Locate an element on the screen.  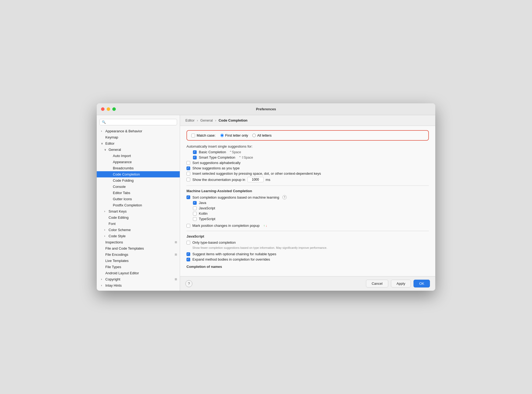
basic-completion-text: Basic Completion is located at coordinates (212, 152).